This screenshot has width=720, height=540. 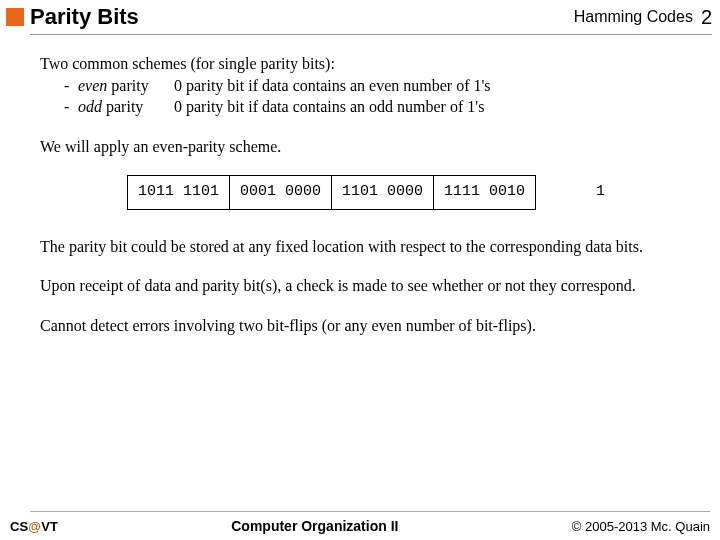 I want to click on apply-paragraph: We will apply an even-parity scheme., so click(x=366, y=147).